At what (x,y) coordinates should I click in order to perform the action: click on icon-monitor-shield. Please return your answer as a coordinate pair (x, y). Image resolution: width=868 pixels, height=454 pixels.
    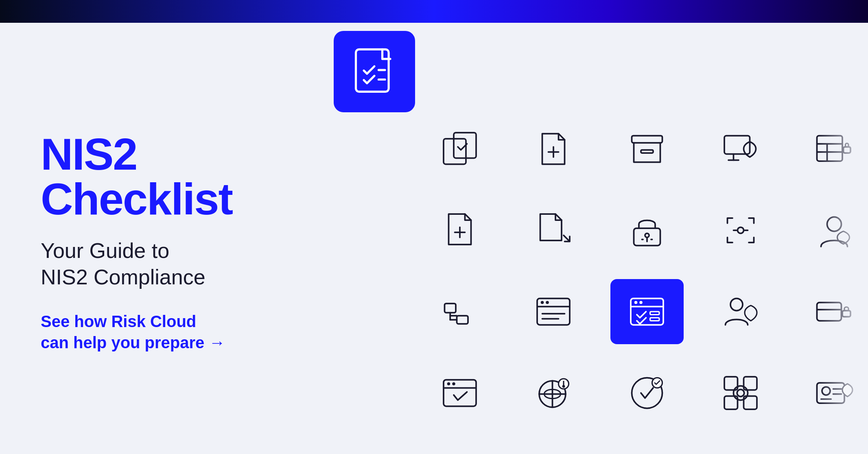
    Looking at the image, I should click on (741, 149).